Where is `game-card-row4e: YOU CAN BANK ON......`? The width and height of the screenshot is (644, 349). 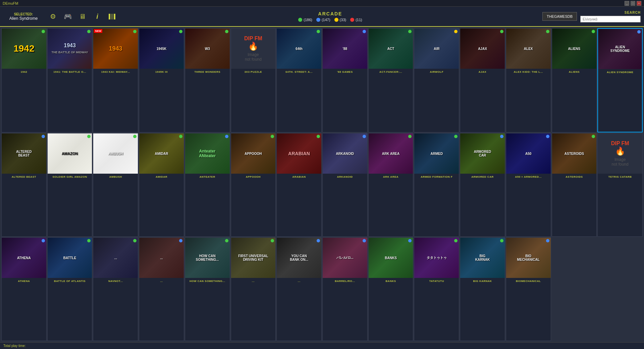
game-card-row4e: YOU CAN BANK ON...... is located at coordinates (299, 289).